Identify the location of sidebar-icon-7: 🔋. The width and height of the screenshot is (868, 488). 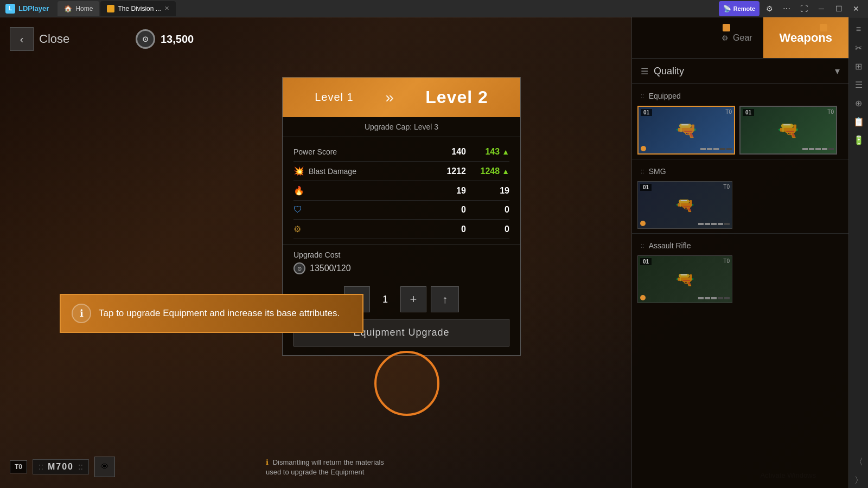
(859, 140).